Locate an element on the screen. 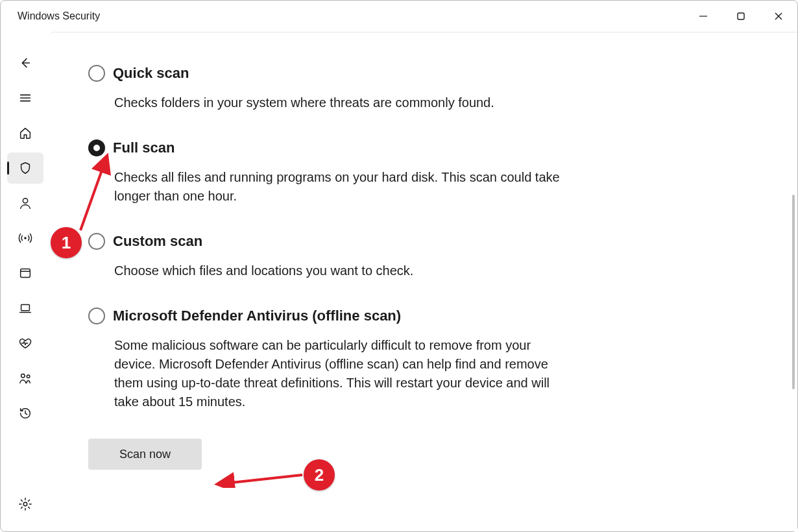 The height and width of the screenshot is (532, 798). sidebar-item-history is located at coordinates (25, 413).